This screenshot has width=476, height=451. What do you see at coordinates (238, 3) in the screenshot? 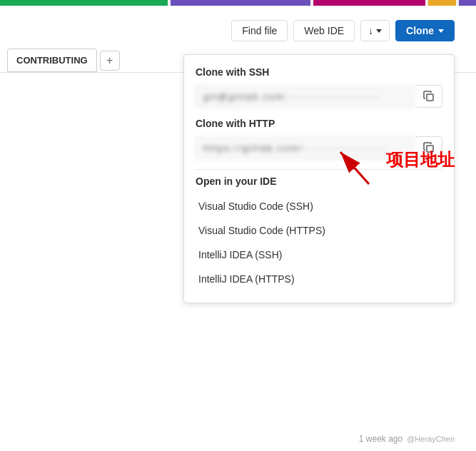
I see `top-color-bar` at bounding box center [238, 3].